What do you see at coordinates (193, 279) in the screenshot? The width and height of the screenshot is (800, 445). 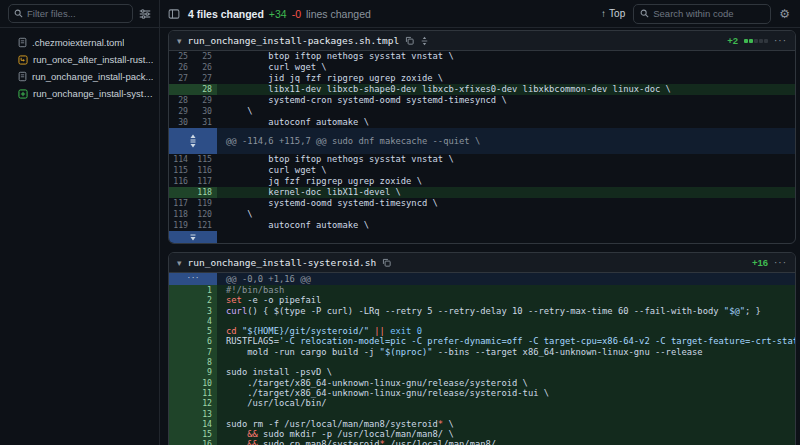 I see `expand-hunk-dots: ···` at bounding box center [193, 279].